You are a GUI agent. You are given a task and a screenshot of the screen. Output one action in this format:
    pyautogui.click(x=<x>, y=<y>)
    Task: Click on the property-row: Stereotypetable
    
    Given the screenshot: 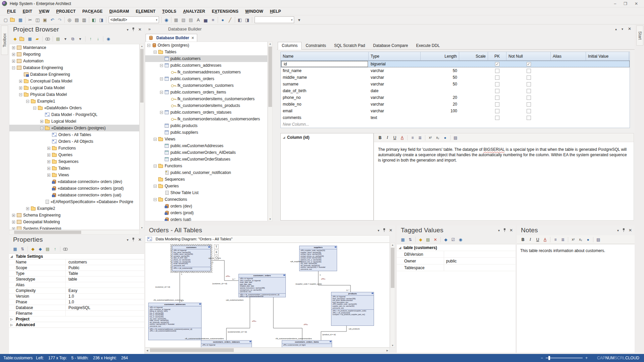 What is the action you would take?
    pyautogui.click(x=76, y=280)
    